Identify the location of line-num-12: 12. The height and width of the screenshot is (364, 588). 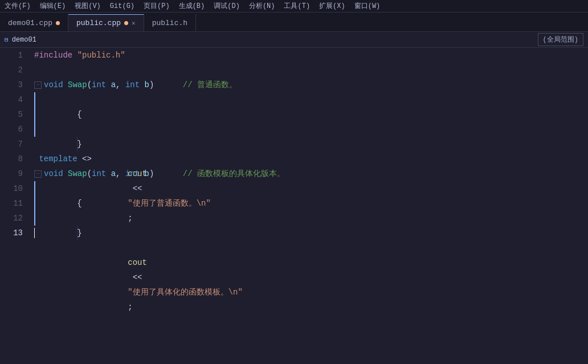
(15, 218).